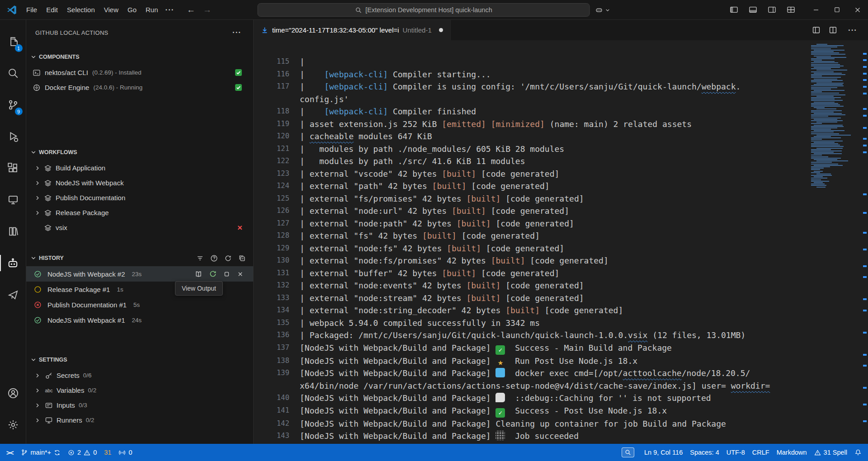 Image resolution: width=868 pixels, height=461 pixels. I want to click on menu-edit: Edit, so click(52, 10).